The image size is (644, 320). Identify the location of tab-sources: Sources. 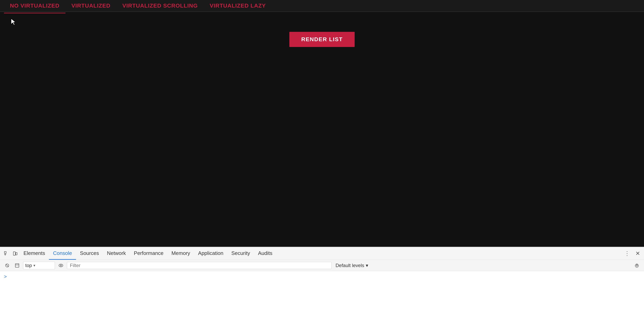
(90, 254).